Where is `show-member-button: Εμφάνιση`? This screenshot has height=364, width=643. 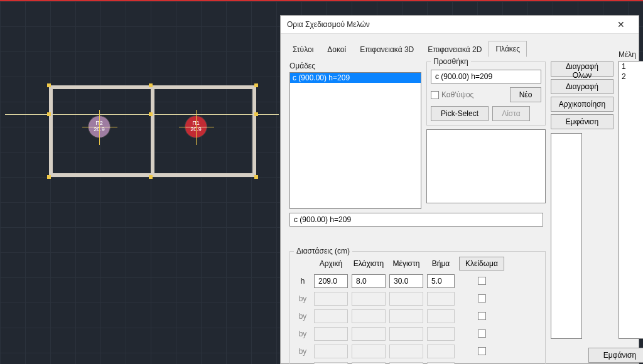
show-member-button: Εμφάνιση is located at coordinates (615, 355).